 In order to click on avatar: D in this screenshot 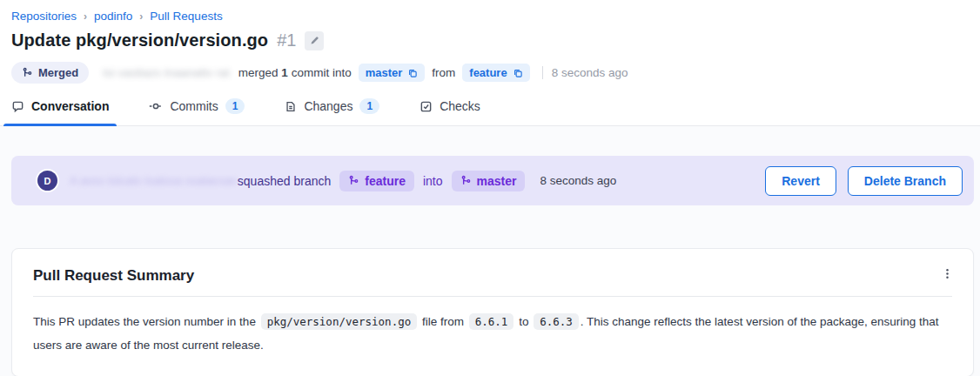, I will do `click(47, 181)`.